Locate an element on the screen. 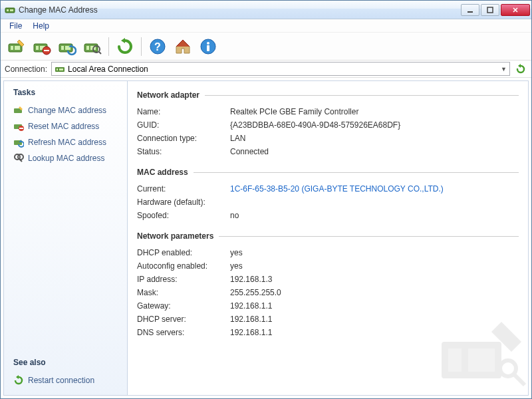  menu-help: Help is located at coordinates (41, 26).